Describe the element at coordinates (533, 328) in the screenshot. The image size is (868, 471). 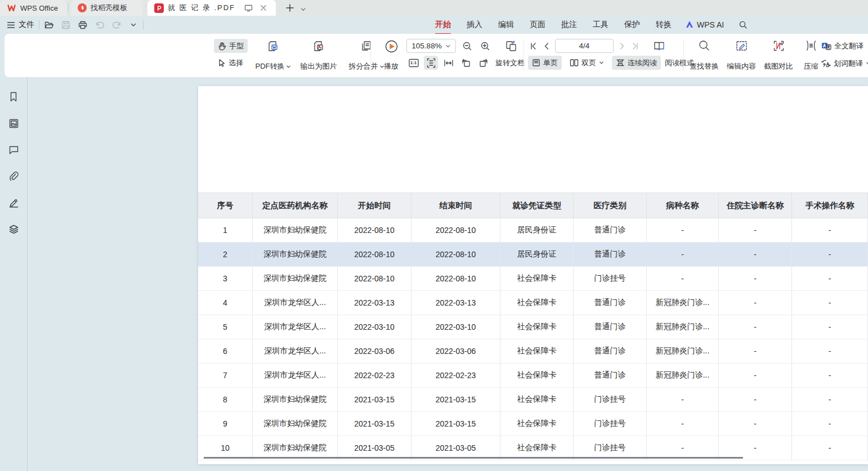
I see `table-row: 5深圳市龙华区人...2022-03-102022-03-10社会保障卡普通门诊…` at that location.